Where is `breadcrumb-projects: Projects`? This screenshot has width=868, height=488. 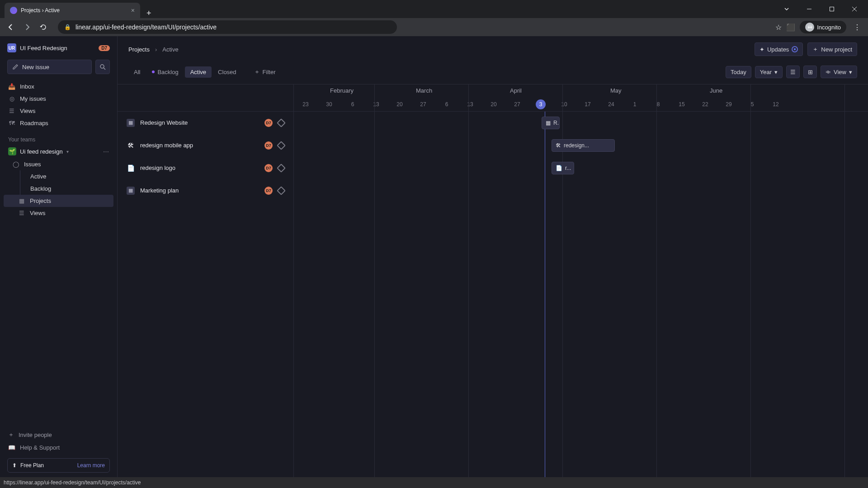 breadcrumb-projects: Projects is located at coordinates (139, 50).